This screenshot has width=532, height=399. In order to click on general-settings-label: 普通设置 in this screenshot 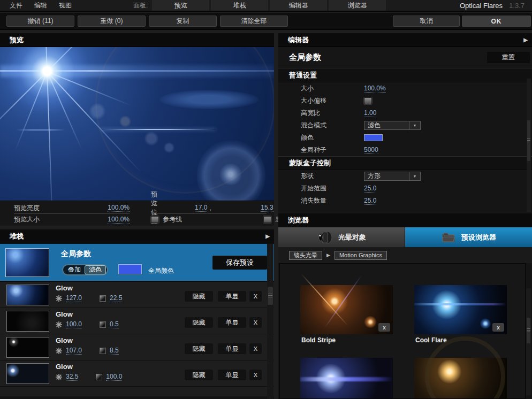, I will do `click(303, 75)`.